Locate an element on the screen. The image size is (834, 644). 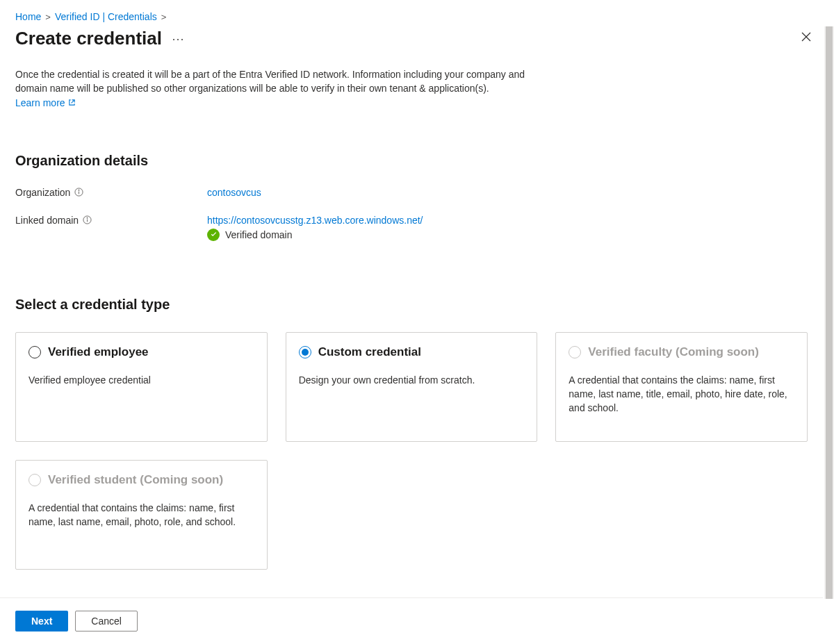
card-verified-faculty: Verified faculty (Coming soon) A credent… is located at coordinates (681, 387).